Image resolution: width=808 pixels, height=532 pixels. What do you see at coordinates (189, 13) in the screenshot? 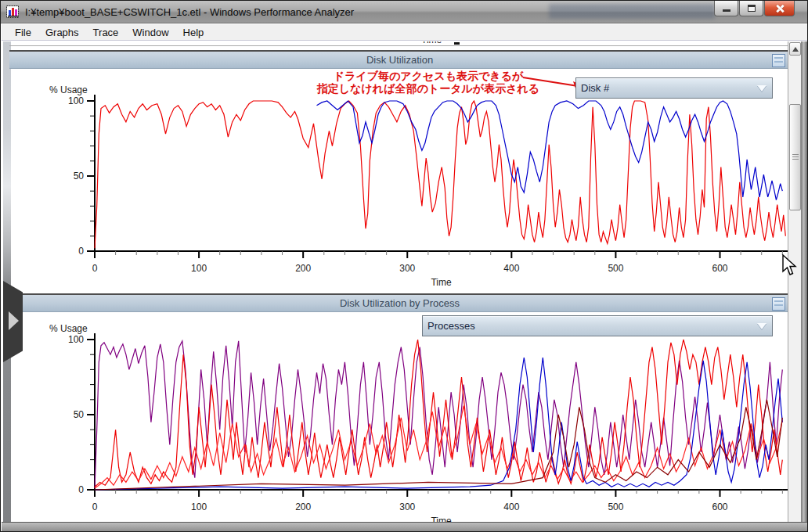
I see `window-title: I:¥temp¥boot_BASE+CSWITCH_1c.etl - Windo…` at bounding box center [189, 13].